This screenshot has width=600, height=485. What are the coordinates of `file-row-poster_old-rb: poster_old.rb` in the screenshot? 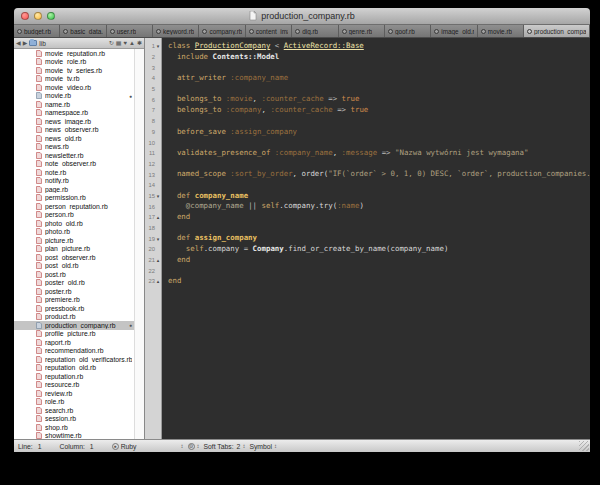 It's located at (74, 284).